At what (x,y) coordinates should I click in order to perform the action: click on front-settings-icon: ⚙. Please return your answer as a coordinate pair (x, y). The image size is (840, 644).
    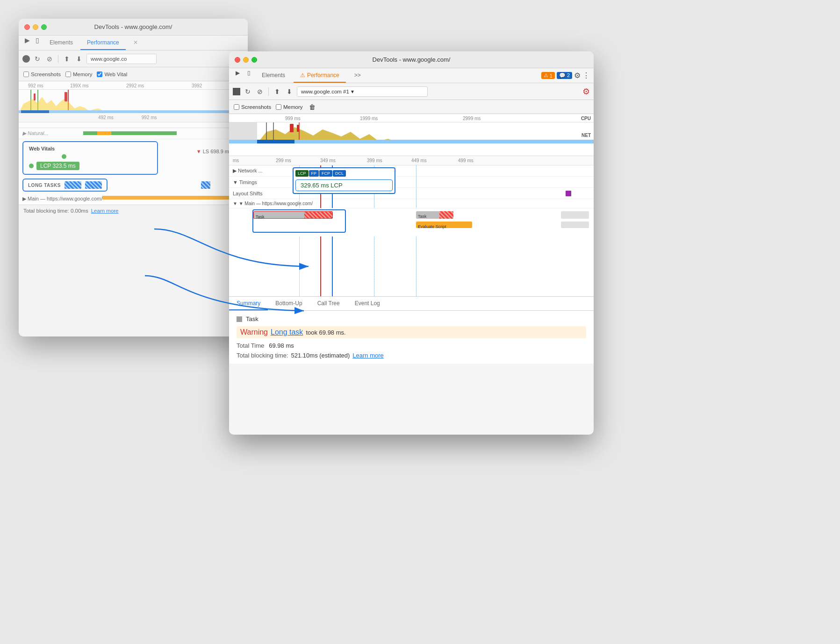
    Looking at the image, I should click on (586, 92).